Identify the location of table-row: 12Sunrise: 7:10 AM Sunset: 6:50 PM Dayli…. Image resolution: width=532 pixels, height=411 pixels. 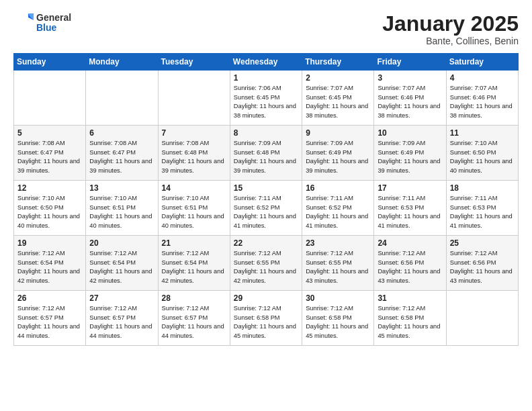
(50, 208).